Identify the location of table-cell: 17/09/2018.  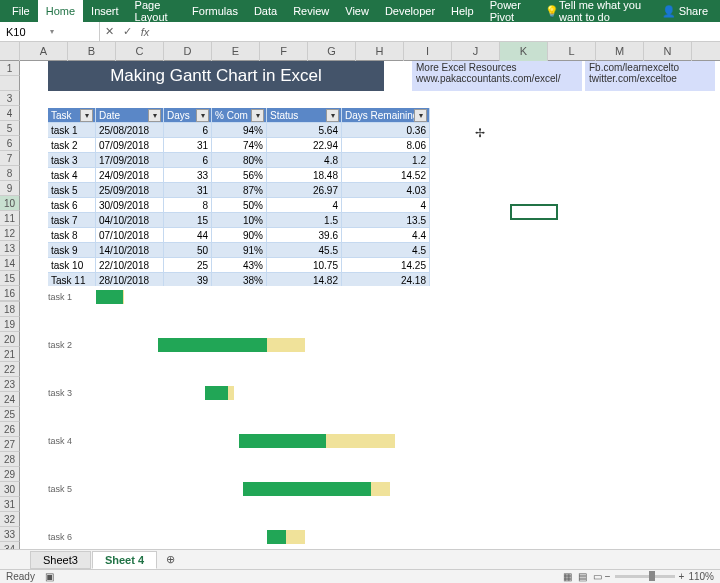
(130, 160).